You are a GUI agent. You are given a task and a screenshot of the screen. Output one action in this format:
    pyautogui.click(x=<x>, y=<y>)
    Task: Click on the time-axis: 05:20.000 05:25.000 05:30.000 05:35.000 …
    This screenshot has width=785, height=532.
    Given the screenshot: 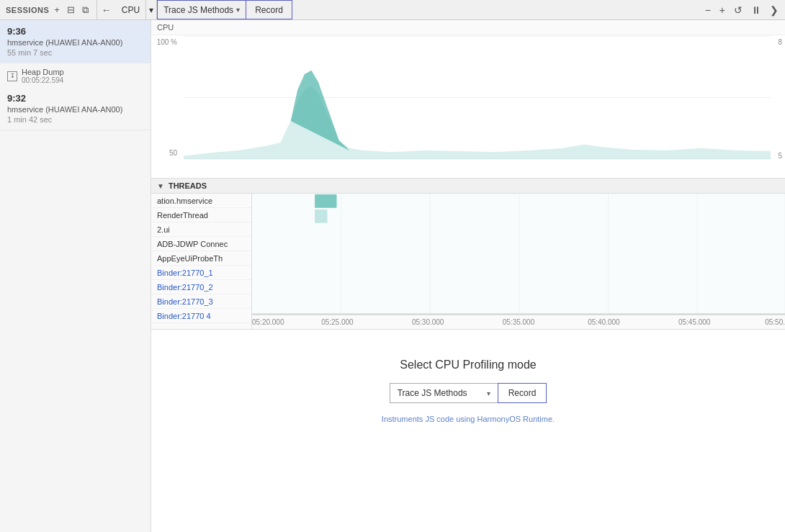 What is the action you would take?
    pyautogui.click(x=519, y=322)
    